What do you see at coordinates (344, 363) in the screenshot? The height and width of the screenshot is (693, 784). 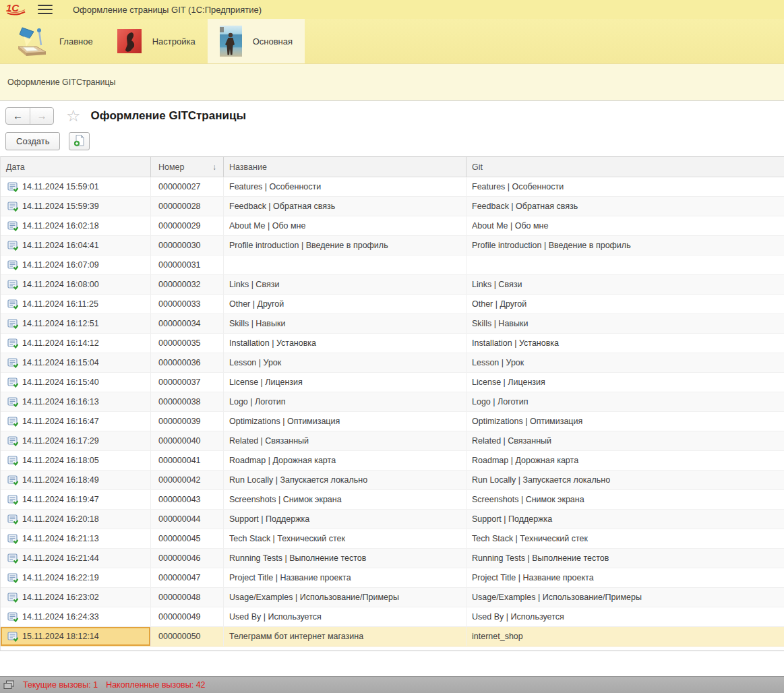 I see `row-name: Lesson | Урок` at bounding box center [344, 363].